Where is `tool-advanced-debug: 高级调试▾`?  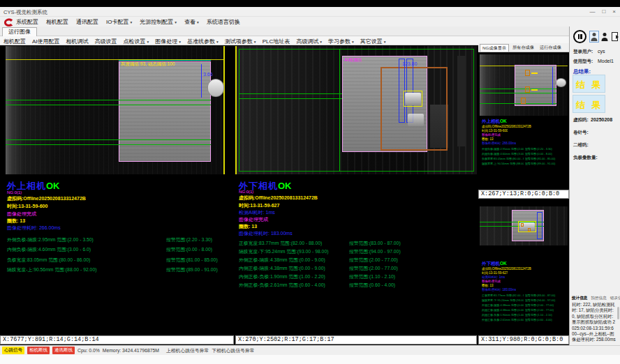
tool-advanced-debug: 高级调试▾ is located at coordinates (309, 42).